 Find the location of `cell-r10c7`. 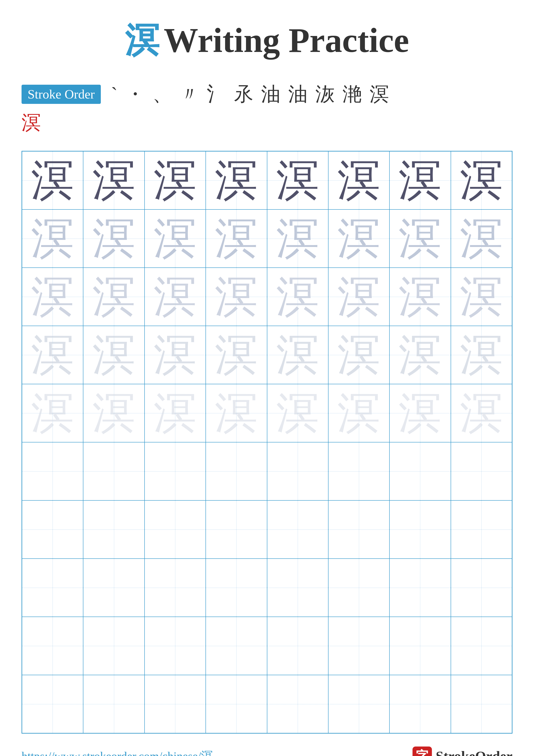

cell-r10c7 is located at coordinates (420, 704).